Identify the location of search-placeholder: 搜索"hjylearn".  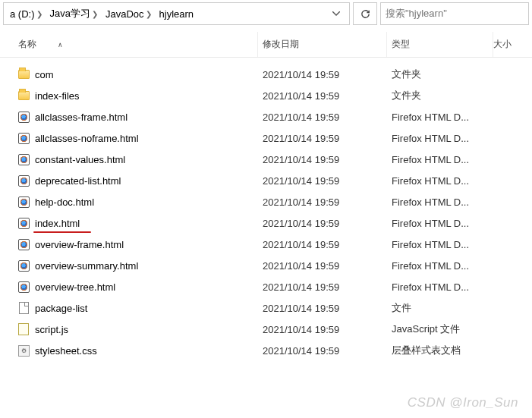
(416, 14).